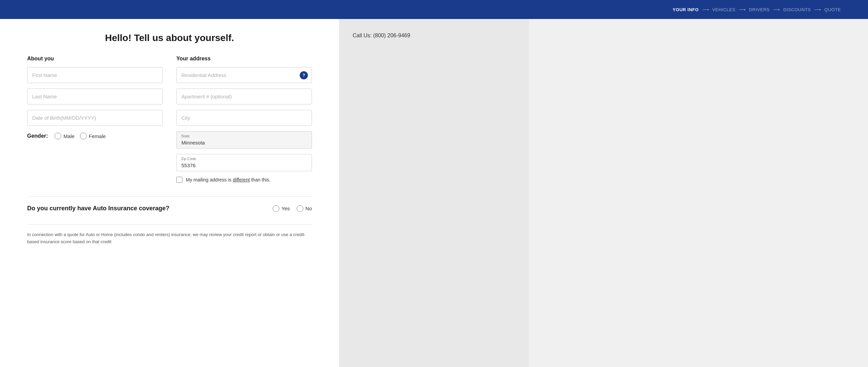  I want to click on about-you-column: About you Gender: Male Female, so click(95, 120).